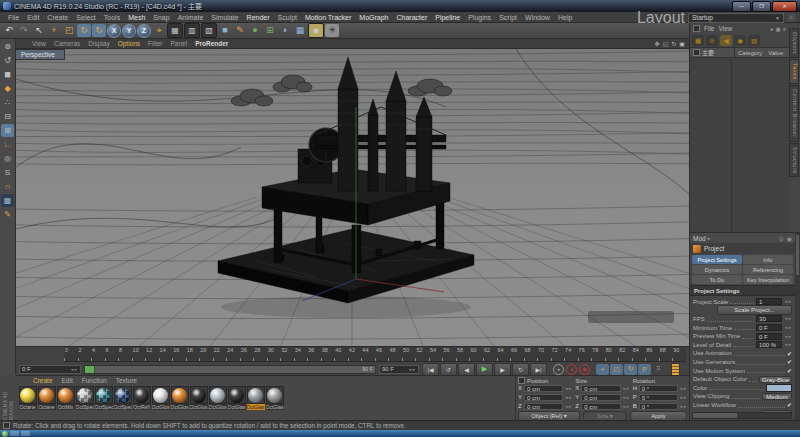 The image size is (800, 437). Describe the element at coordinates (742, 388) in the screenshot. I see `attribute-row: Color ◄► ✔ Color` at that location.